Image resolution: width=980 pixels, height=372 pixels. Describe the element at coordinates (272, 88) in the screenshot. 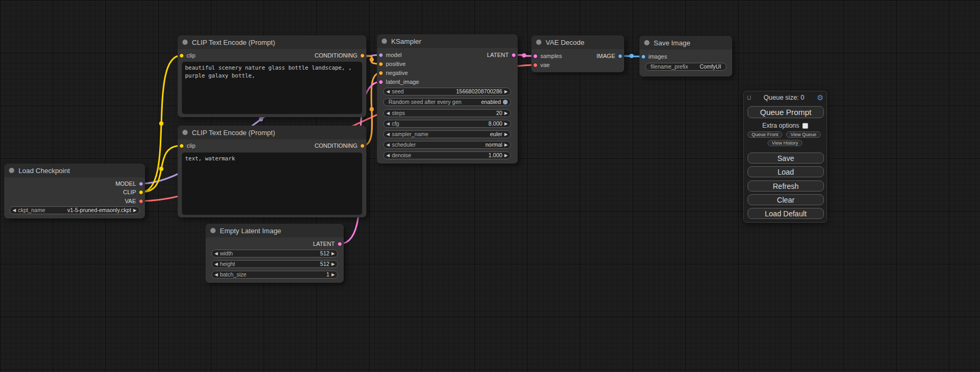

I see `positive-prompt-textarea: beautiful scenery nature glass bottle la…` at that location.